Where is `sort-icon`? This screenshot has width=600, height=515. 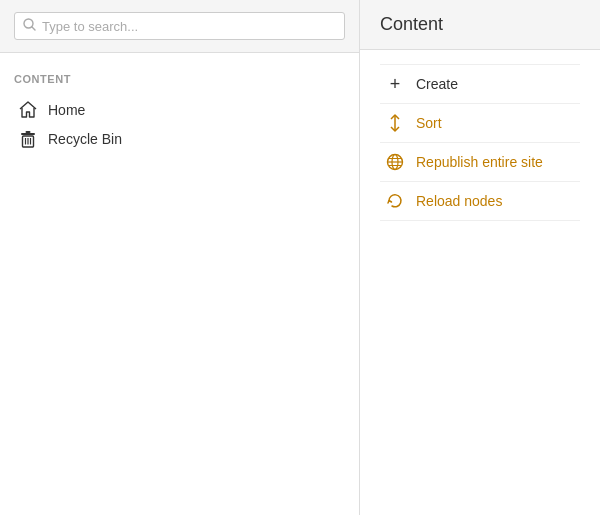 sort-icon is located at coordinates (395, 123).